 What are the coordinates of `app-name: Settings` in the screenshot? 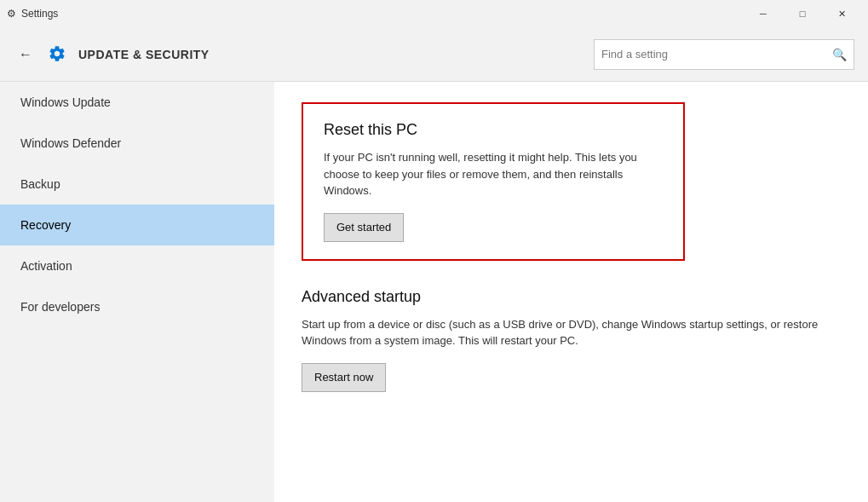 It's located at (39, 14).